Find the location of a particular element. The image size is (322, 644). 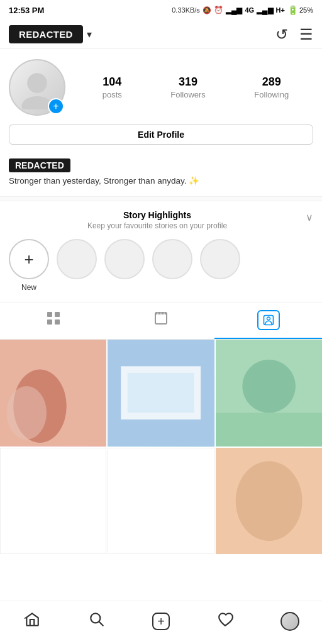

highlights-title-block: Story Highlights Keep your favourite sto… is located at coordinates (164, 220).